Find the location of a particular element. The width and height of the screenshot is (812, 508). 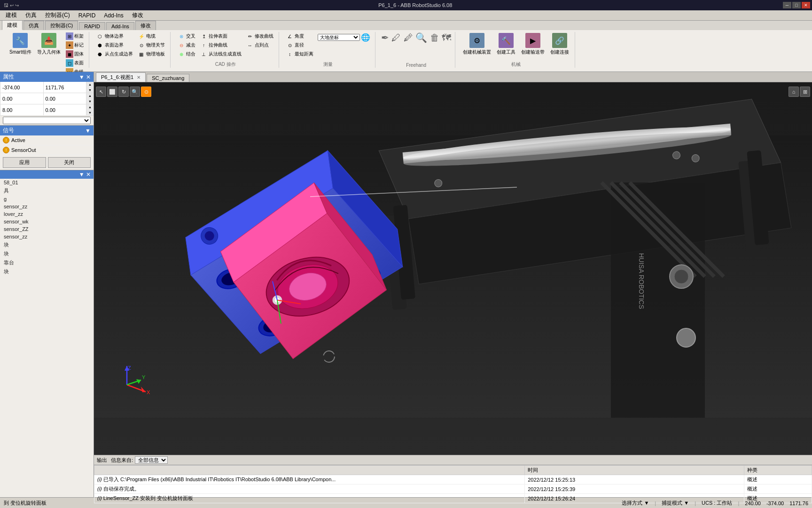

tree-item-6: sensor_ZZ is located at coordinates (47, 229).